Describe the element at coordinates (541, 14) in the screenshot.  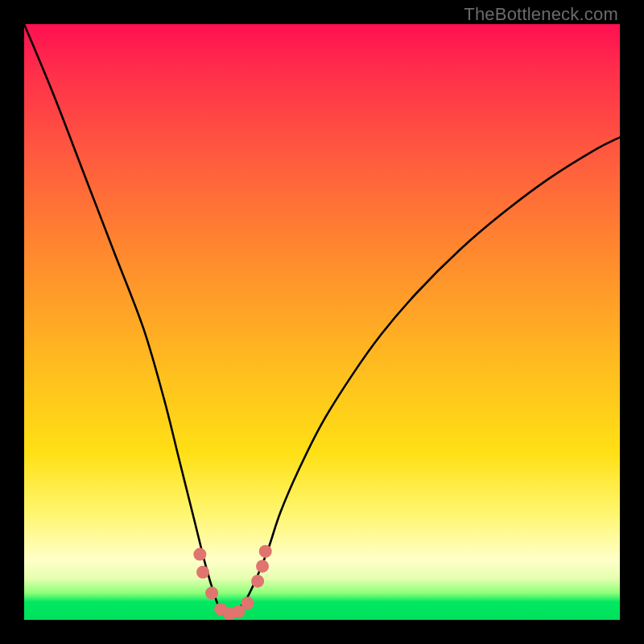
I see `watermark-text: TheBottleneck.com` at that location.